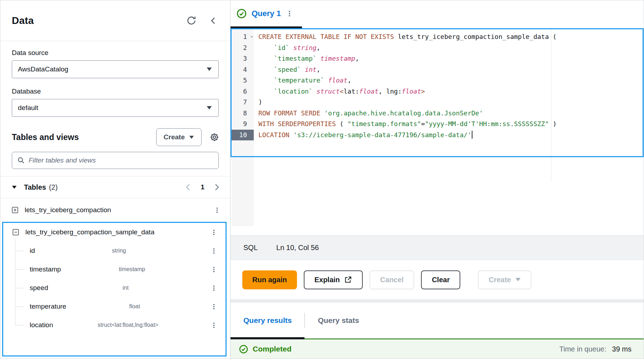 The image size is (644, 359). What do you see at coordinates (258, 102) in the screenshot?
I see `code-text: )` at bounding box center [258, 102].